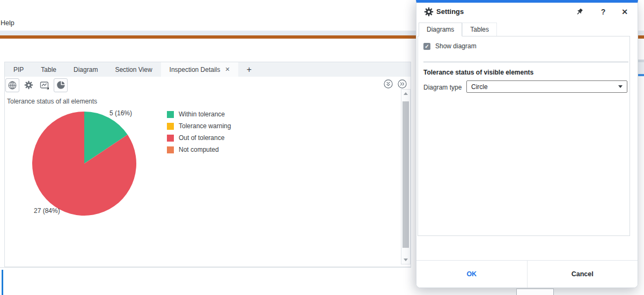 This screenshot has width=644, height=295. Describe the element at coordinates (479, 72) in the screenshot. I see `section-heading: Tolerance status of visible elements` at that location.